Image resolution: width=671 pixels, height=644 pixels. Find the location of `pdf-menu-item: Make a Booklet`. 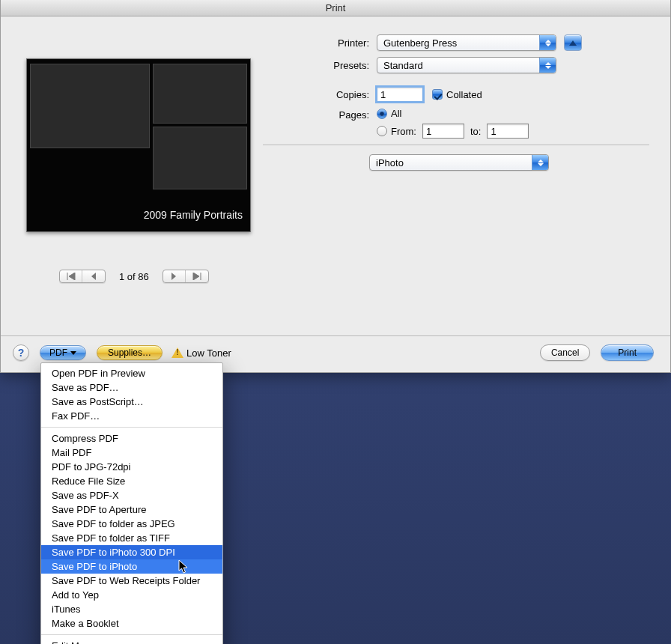

pdf-menu-item: Make a Booklet is located at coordinates (132, 623).